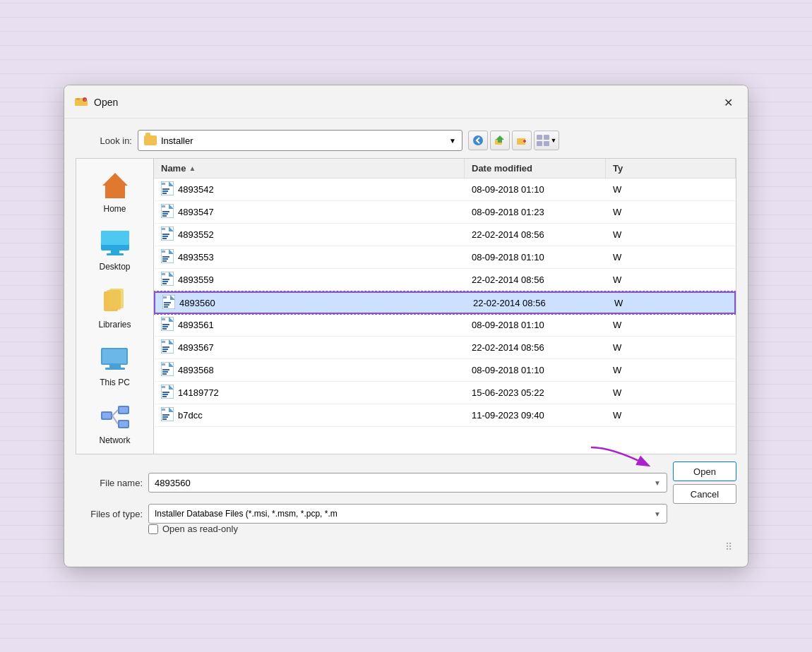 Image resolution: width=812 pixels, height=652 pixels. I want to click on back-button, so click(478, 140).